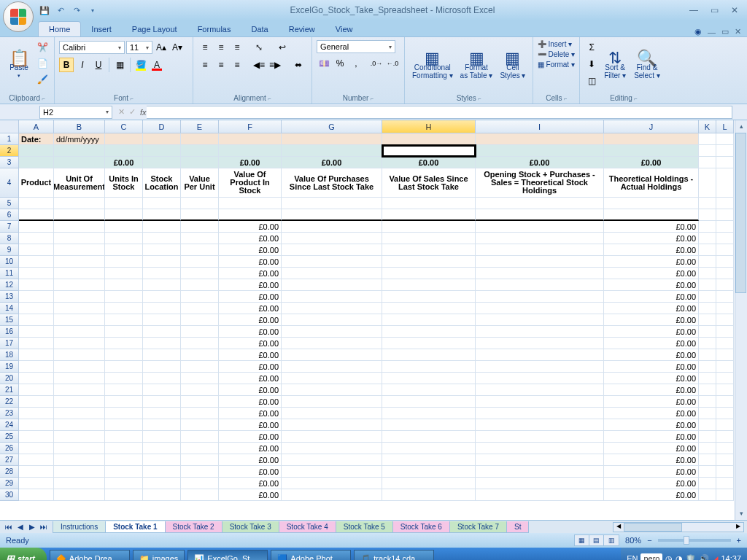 The image size is (747, 560). What do you see at coordinates (259, 47) in the screenshot?
I see `orientation-button: ⤡` at bounding box center [259, 47].